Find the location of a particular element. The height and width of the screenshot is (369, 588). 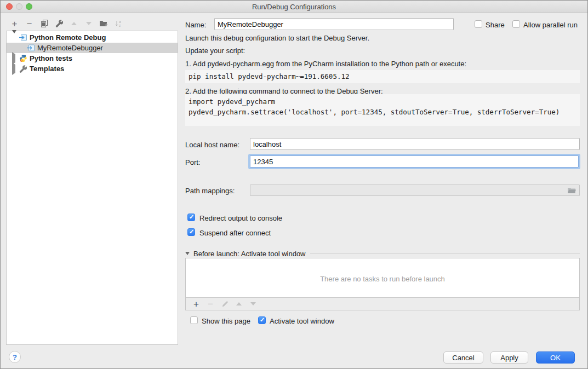

activate-tool-window-checkbox is located at coordinates (262, 320).